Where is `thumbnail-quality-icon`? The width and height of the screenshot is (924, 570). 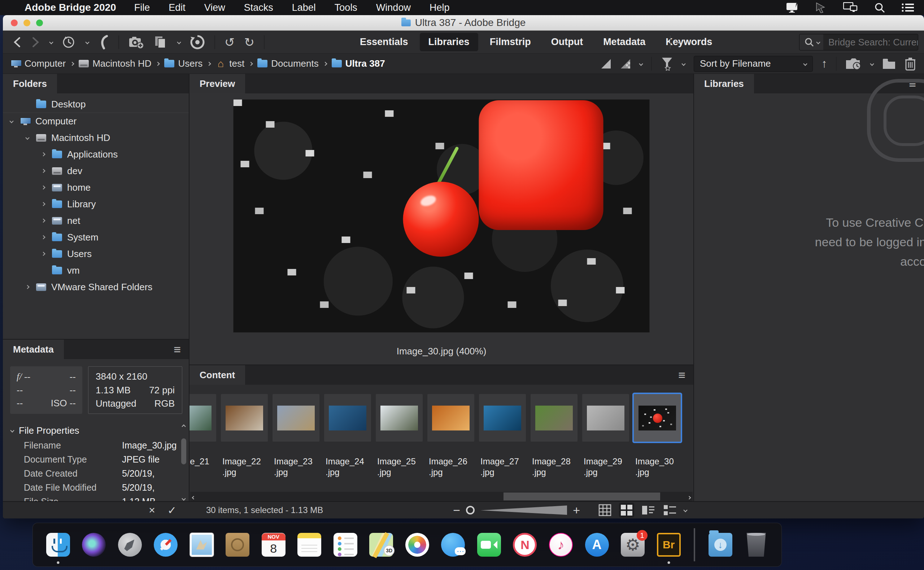 thumbnail-quality-icon is located at coordinates (606, 64).